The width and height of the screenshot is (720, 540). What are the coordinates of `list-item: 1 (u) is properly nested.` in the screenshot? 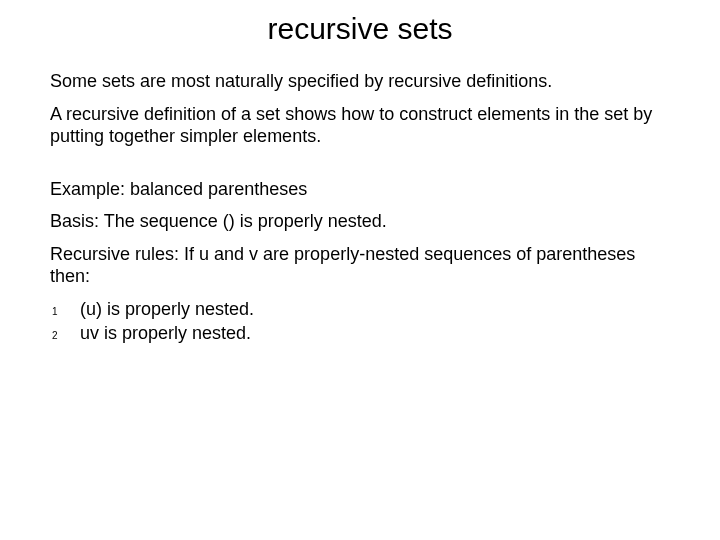 It's located at (360, 310).